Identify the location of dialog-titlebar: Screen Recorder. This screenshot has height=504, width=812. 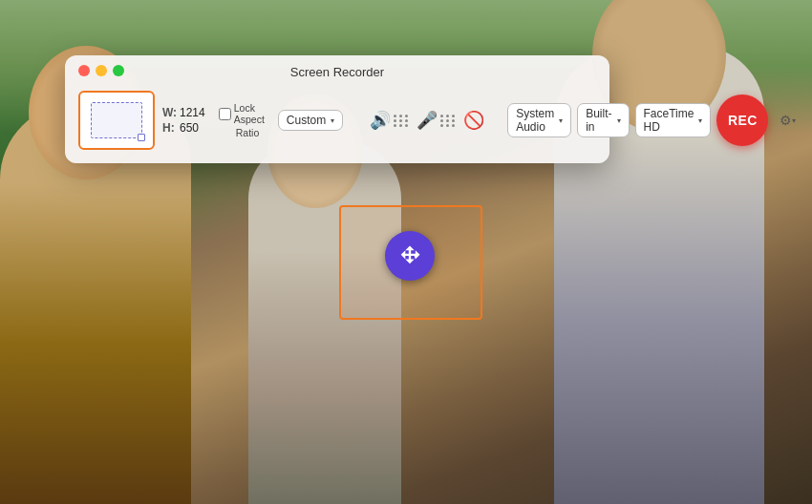
(337, 71).